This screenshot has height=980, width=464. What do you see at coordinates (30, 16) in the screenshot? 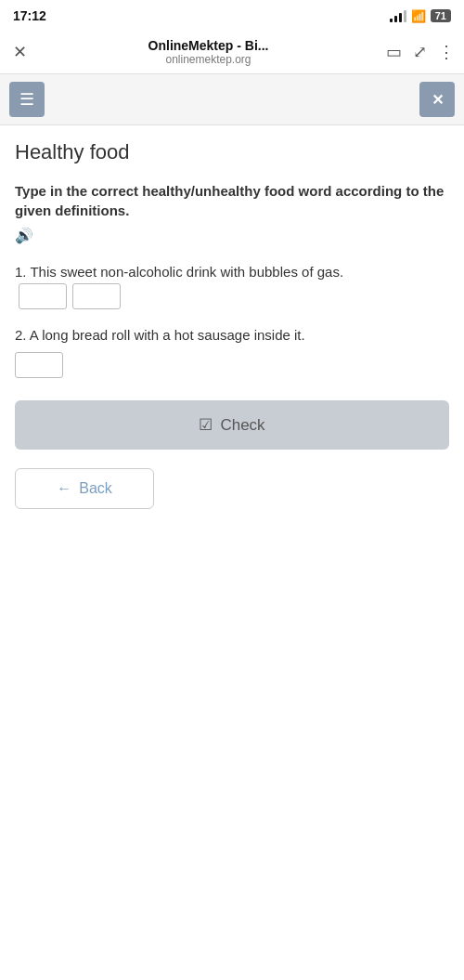
I see `status-time: 17:12` at bounding box center [30, 16].